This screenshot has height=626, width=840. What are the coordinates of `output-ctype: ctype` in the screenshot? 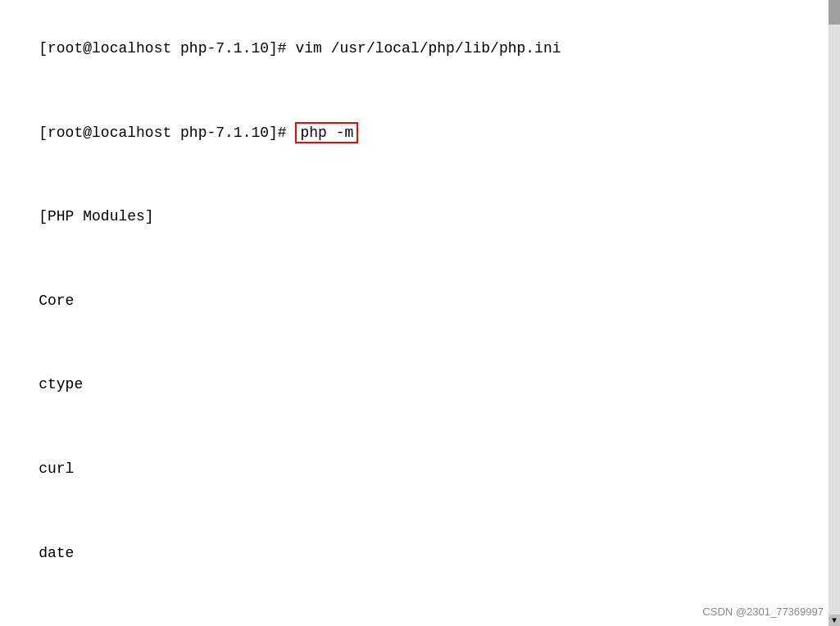 It's located at (61, 384).